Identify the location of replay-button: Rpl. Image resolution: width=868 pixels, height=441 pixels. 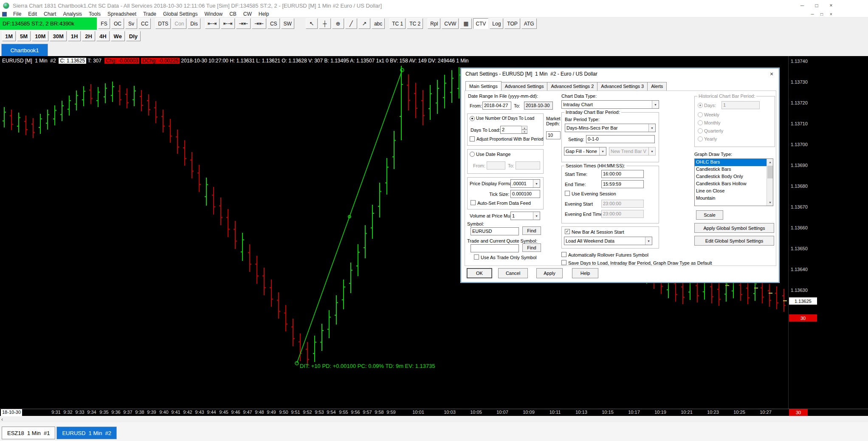
(434, 24).